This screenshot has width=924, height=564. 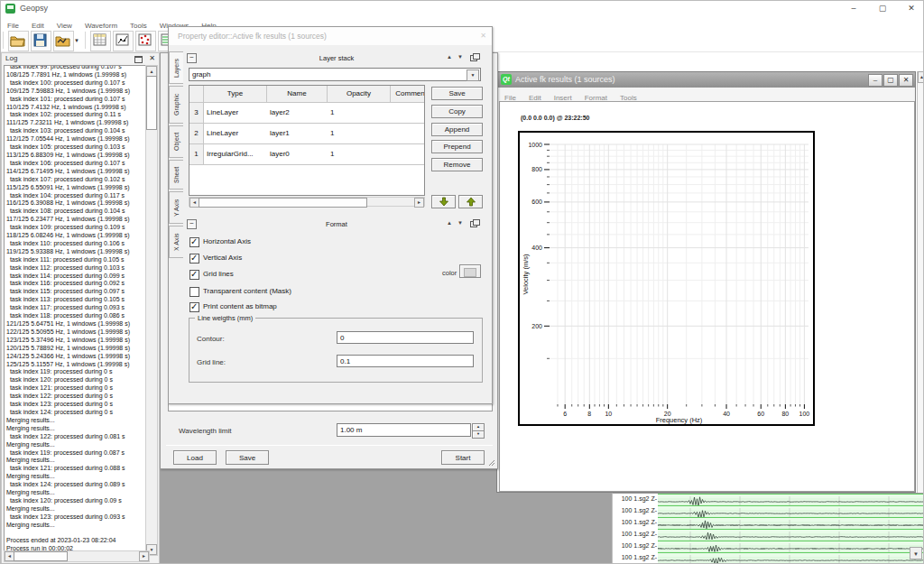 What do you see at coordinates (920, 78) in the screenshot?
I see `scroll-up-icon: ▲` at bounding box center [920, 78].